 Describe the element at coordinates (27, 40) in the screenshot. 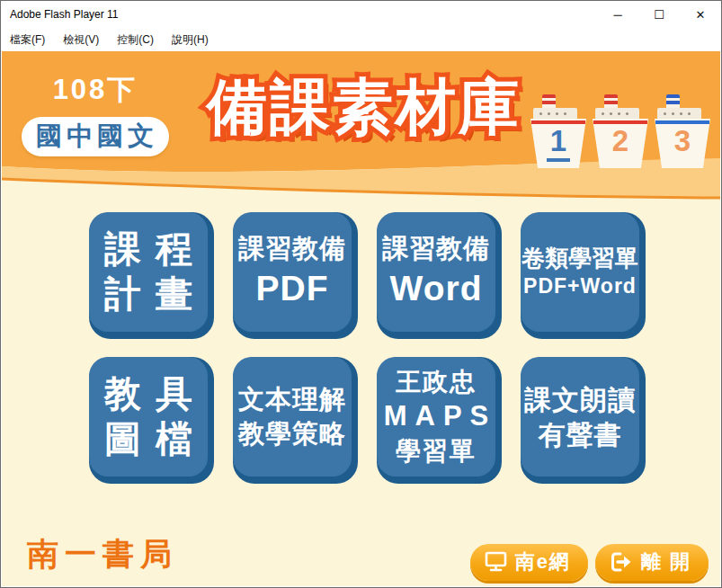

I see `menu-item-file: 檔案(F)` at that location.